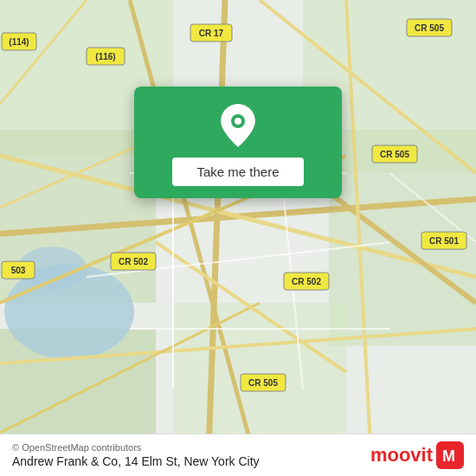 The height and width of the screenshot is (476, 476). Describe the element at coordinates (448, 456) in the screenshot. I see `svg-text: M` at that location.